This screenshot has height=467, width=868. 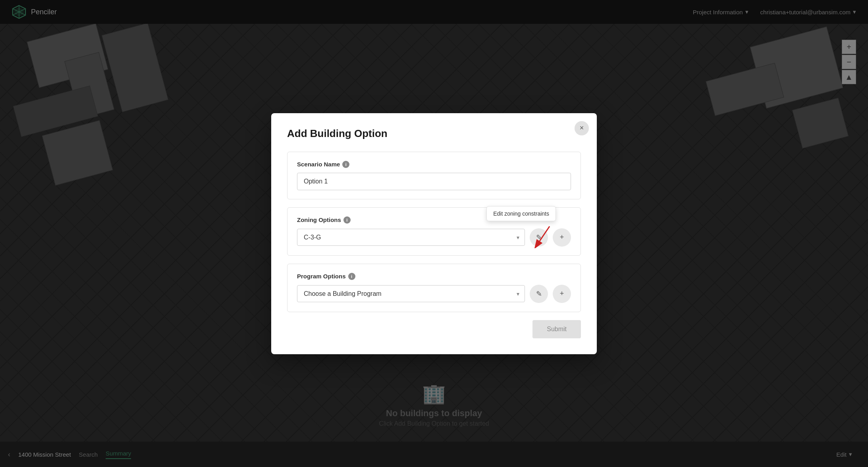 I want to click on close-icon: ×, so click(x=582, y=128).